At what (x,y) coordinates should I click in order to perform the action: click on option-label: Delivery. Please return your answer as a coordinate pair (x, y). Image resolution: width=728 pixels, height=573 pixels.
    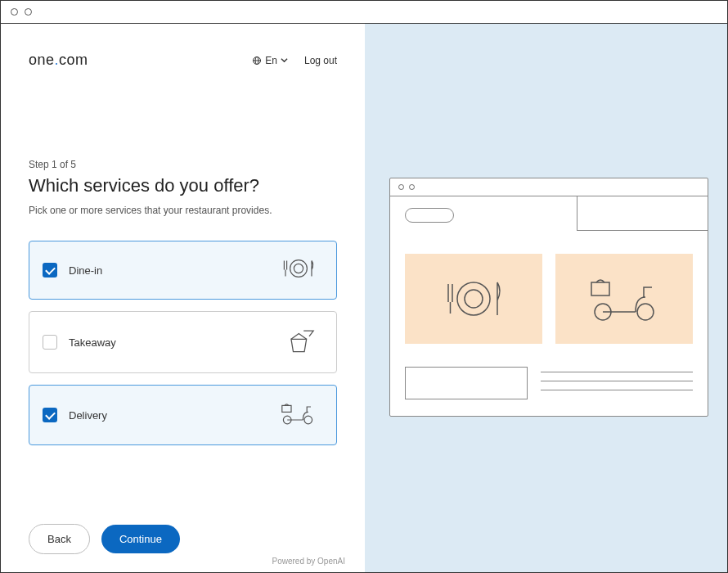
    Looking at the image, I should click on (88, 416).